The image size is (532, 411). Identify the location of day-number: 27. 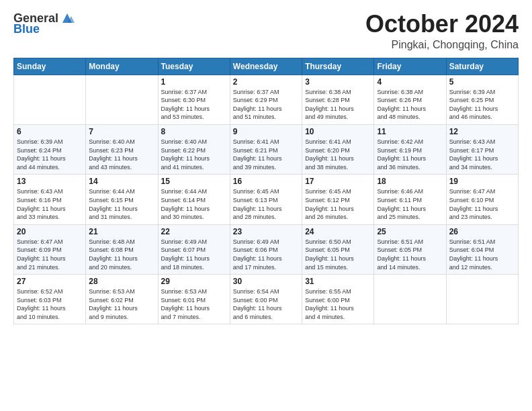
(50, 281).